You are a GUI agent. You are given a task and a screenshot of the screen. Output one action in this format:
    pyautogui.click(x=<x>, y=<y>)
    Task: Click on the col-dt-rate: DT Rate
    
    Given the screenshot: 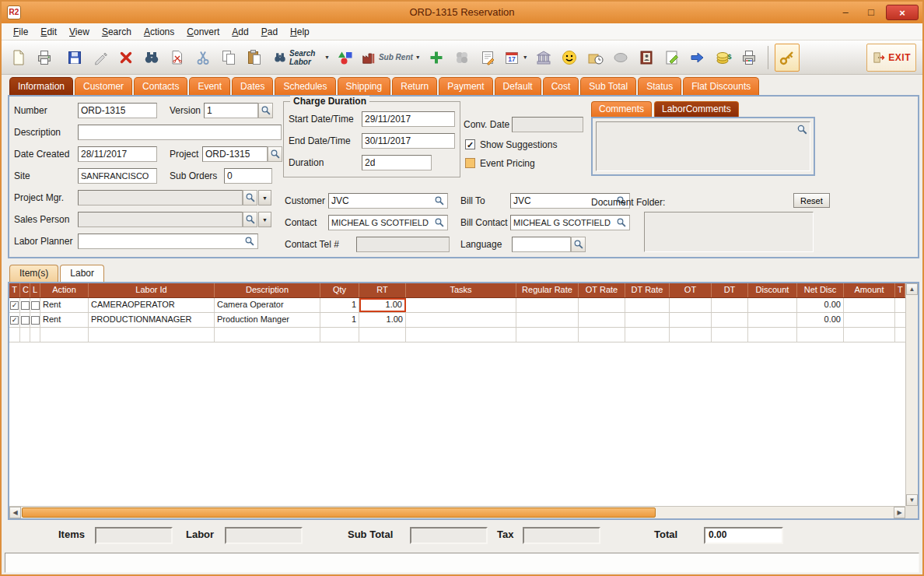 What is the action you would take?
    pyautogui.click(x=647, y=290)
    